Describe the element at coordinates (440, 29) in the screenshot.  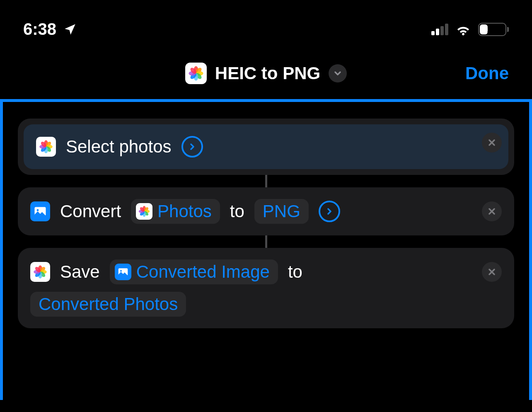
I see `cellular-signal-icon` at that location.